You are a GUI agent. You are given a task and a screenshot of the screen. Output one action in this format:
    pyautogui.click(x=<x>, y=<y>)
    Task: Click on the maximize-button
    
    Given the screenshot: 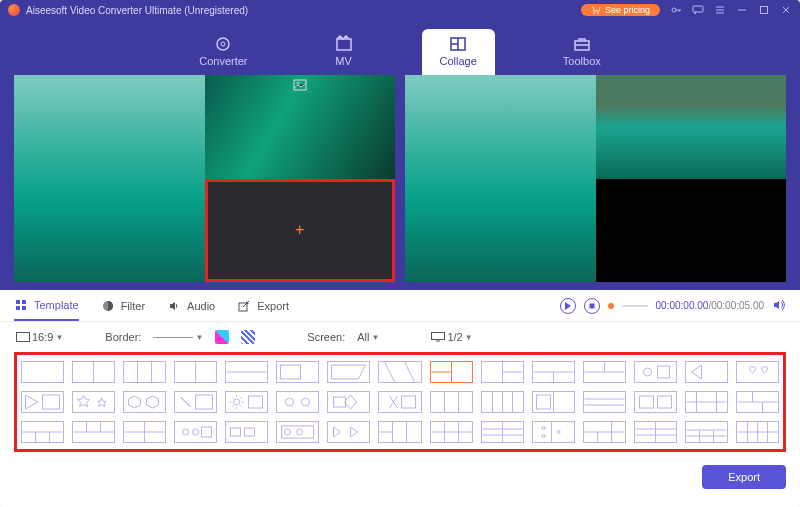 What is the action you would take?
    pyautogui.click(x=764, y=10)
    